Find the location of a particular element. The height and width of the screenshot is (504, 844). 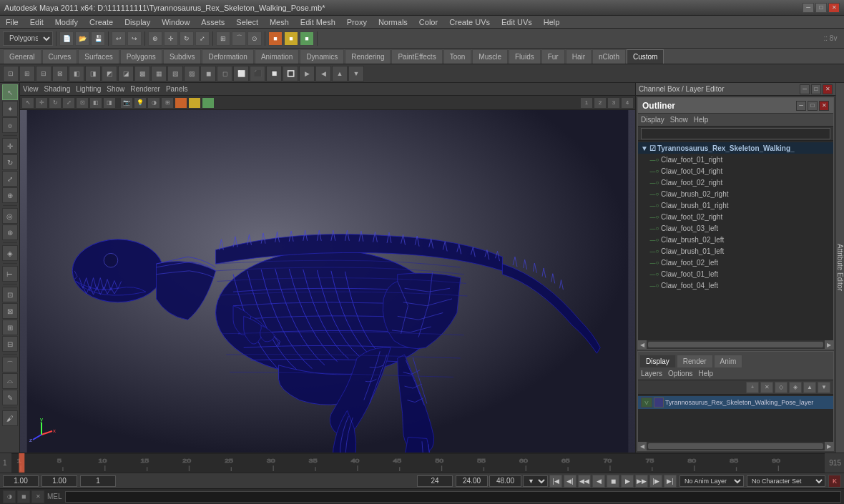

maximize-button: □ is located at coordinates (821, 8).